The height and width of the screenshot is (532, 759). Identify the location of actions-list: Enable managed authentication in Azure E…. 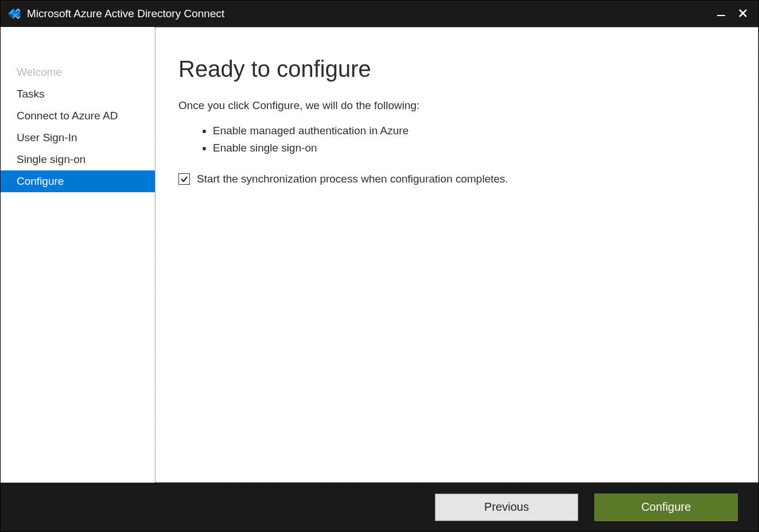
(457, 139).